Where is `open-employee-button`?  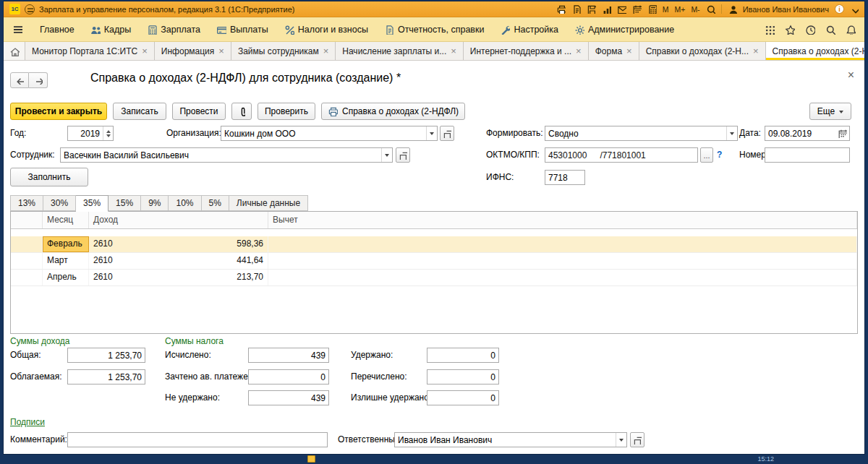 open-employee-button is located at coordinates (403, 155).